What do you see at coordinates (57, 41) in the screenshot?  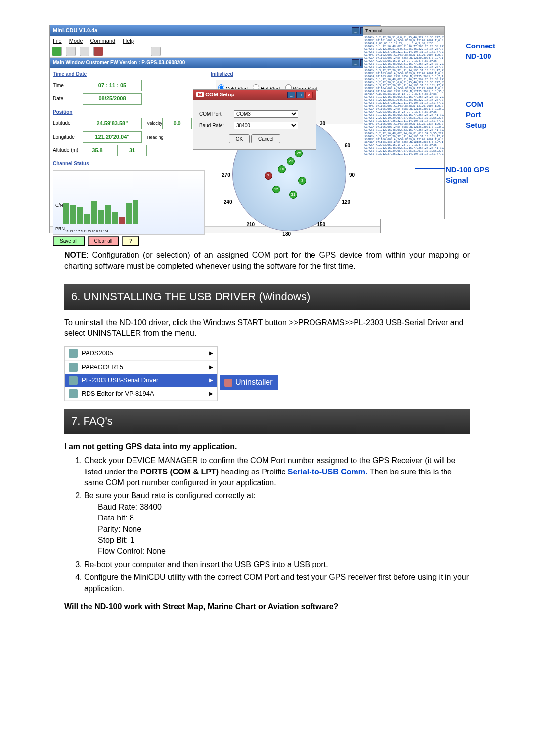 I see `menu-file: File` at bounding box center [57, 41].